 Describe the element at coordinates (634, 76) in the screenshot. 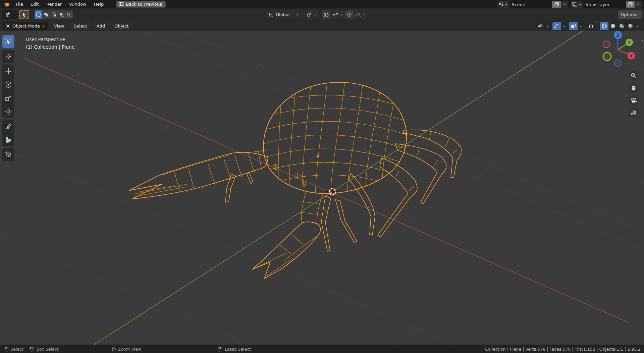

I see `zoom-view-button` at that location.